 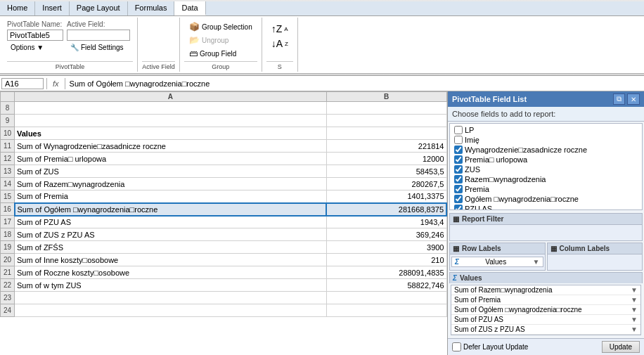 What do you see at coordinates (171, 134) in the screenshot?
I see `cell-a: Values` at bounding box center [171, 134].